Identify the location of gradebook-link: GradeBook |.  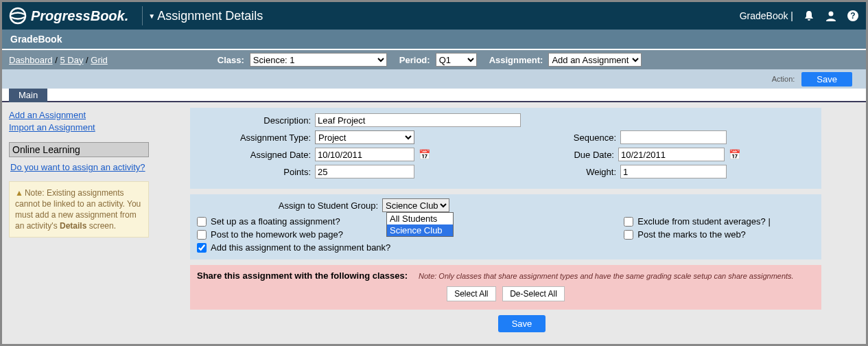
(766, 16).